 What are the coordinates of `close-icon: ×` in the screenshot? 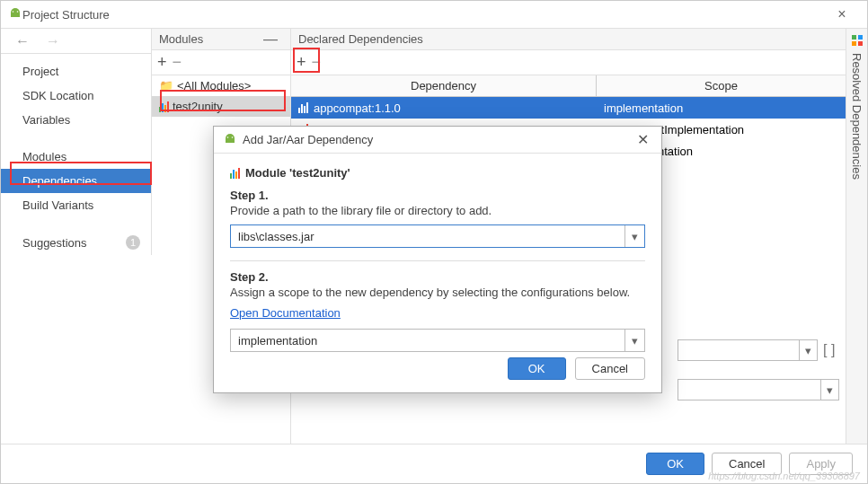 It's located at (842, 14).